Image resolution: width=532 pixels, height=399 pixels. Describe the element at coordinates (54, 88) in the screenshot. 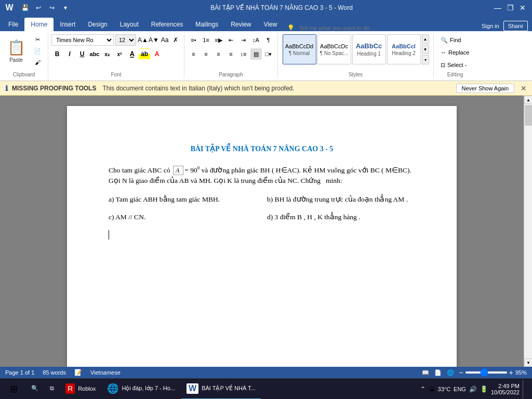

I see `notification-title: MISSING PROOFING TOOLS` at that location.